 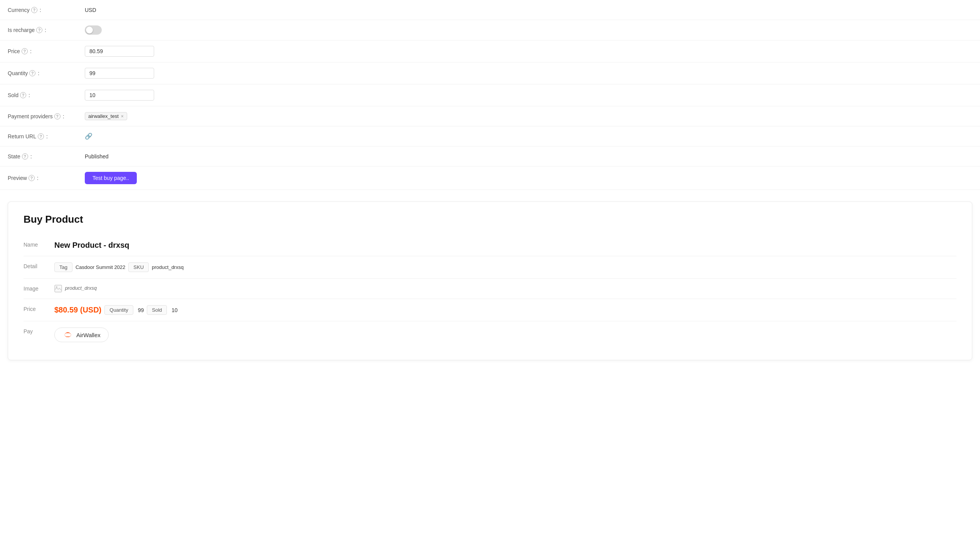 What do you see at coordinates (111, 178) in the screenshot?
I see `test-buy-page-button: Test buy page..` at bounding box center [111, 178].